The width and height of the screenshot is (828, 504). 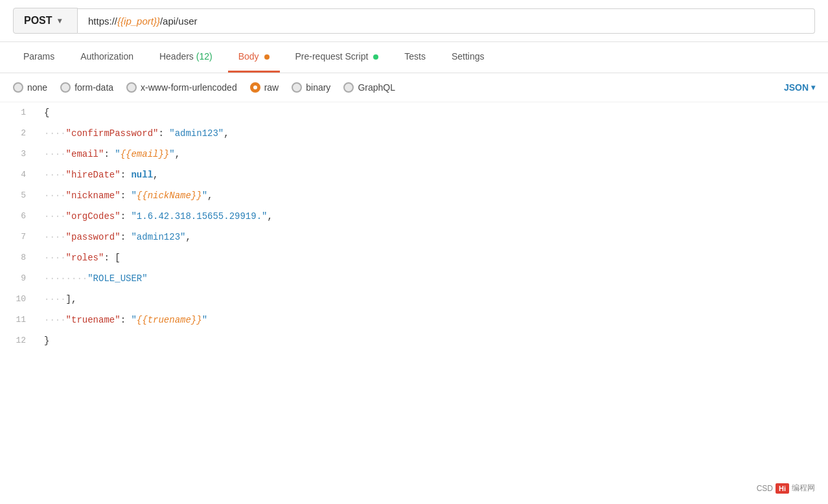 I want to click on line-num-2: 2, so click(x=19, y=133).